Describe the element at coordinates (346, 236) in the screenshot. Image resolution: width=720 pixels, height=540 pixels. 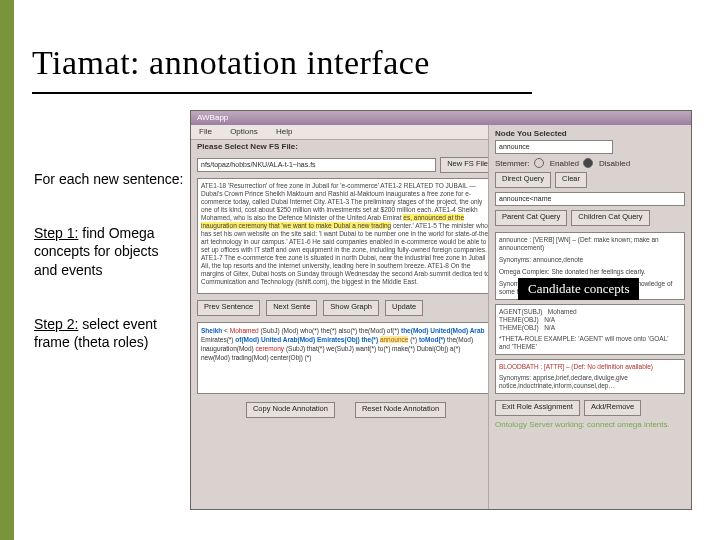
I see `corpus-text-pane: ATE1-18 'Resurrection' of free zone in J…` at that location.